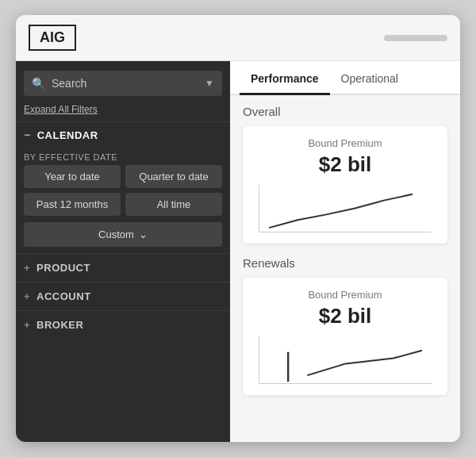 Image resolution: width=476 pixels, height=457 pixels. I want to click on broker-section-header: + BROKER, so click(123, 325).